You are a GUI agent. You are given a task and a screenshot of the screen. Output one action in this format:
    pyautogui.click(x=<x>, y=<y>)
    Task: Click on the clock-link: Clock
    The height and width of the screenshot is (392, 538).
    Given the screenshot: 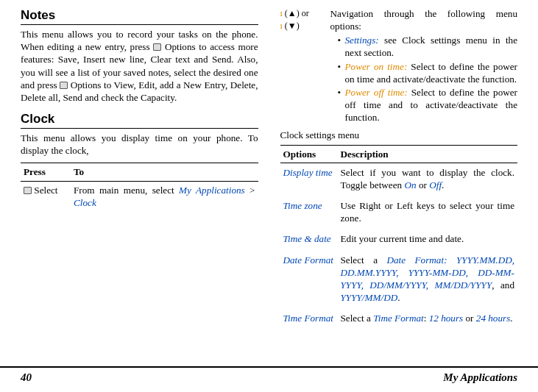 What is the action you would take?
    pyautogui.click(x=85, y=203)
    